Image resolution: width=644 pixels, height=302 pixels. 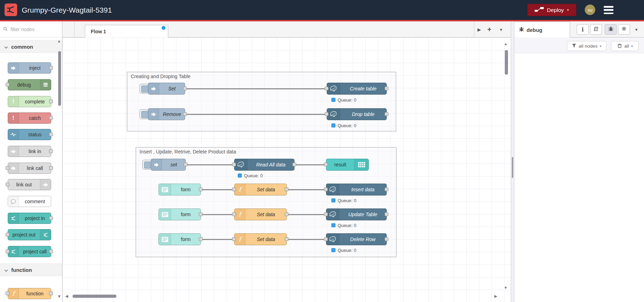 I want to click on palette-node-complete: ! complete, so click(x=29, y=102).